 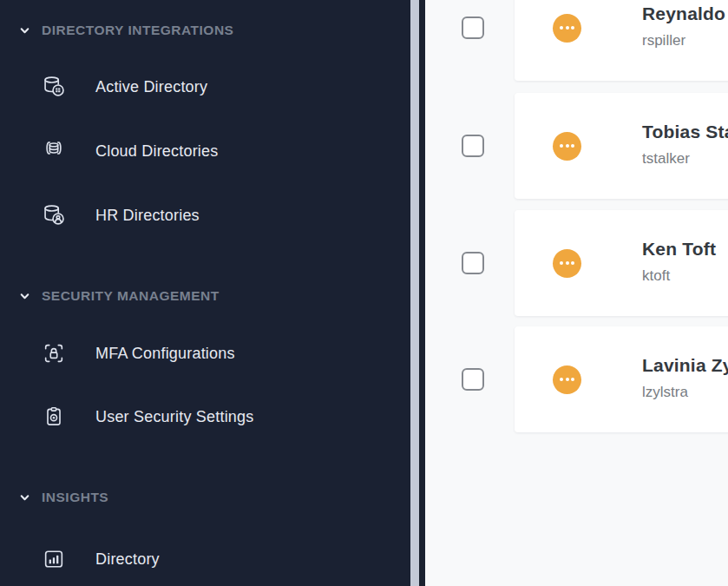 I want to click on sidebar-item-directory: Directory, so click(x=204, y=559).